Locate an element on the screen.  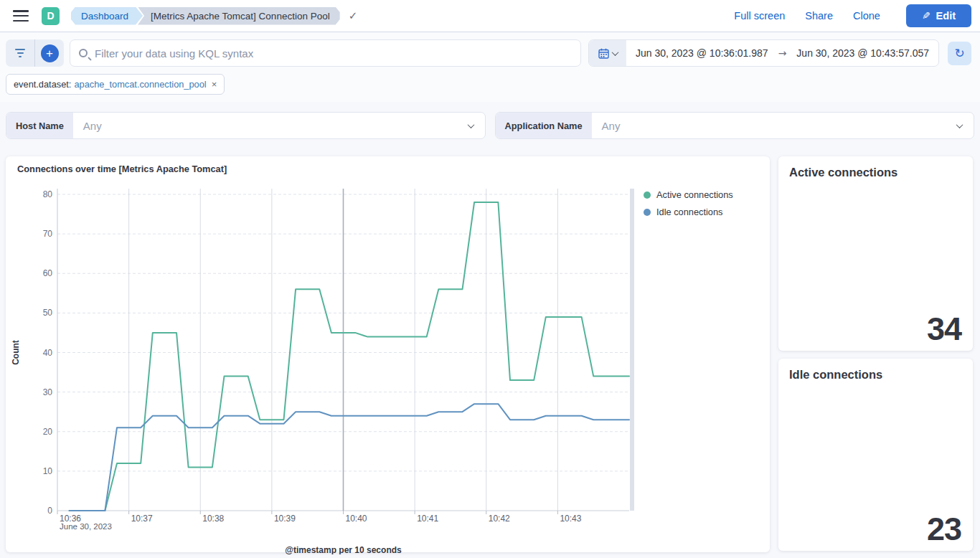
active-connections-title: Active connections is located at coordinates (875, 168).